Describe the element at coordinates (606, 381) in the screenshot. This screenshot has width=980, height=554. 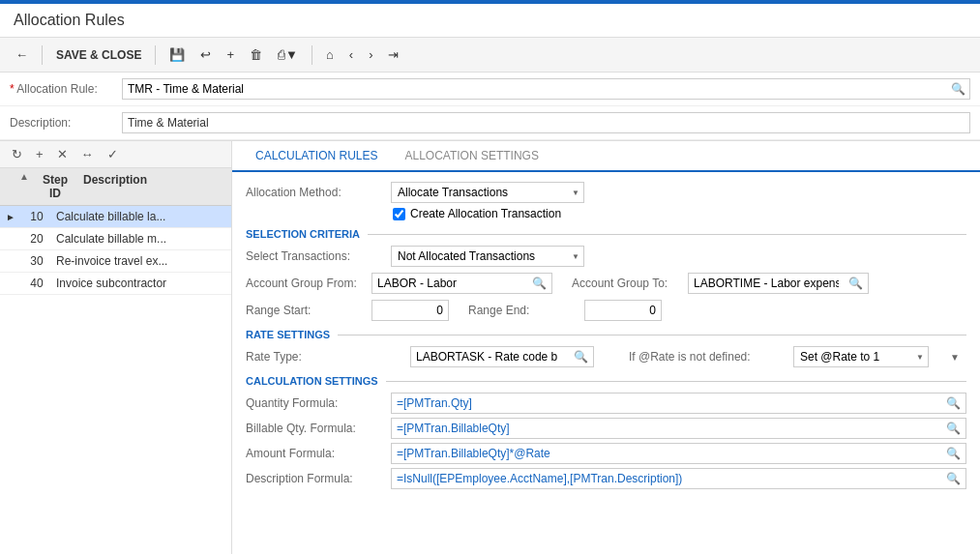
I see `calculation-settings-divider: CALCULATION SETTINGS` at that location.